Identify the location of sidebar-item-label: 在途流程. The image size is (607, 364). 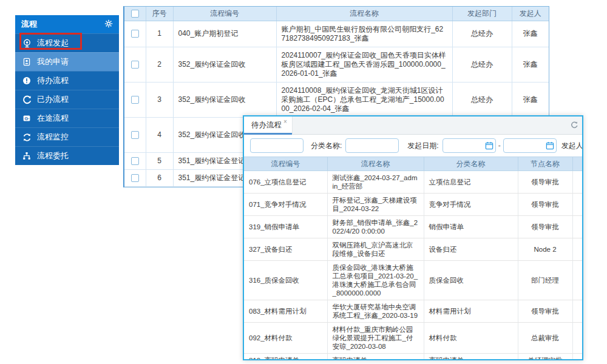
(53, 118).